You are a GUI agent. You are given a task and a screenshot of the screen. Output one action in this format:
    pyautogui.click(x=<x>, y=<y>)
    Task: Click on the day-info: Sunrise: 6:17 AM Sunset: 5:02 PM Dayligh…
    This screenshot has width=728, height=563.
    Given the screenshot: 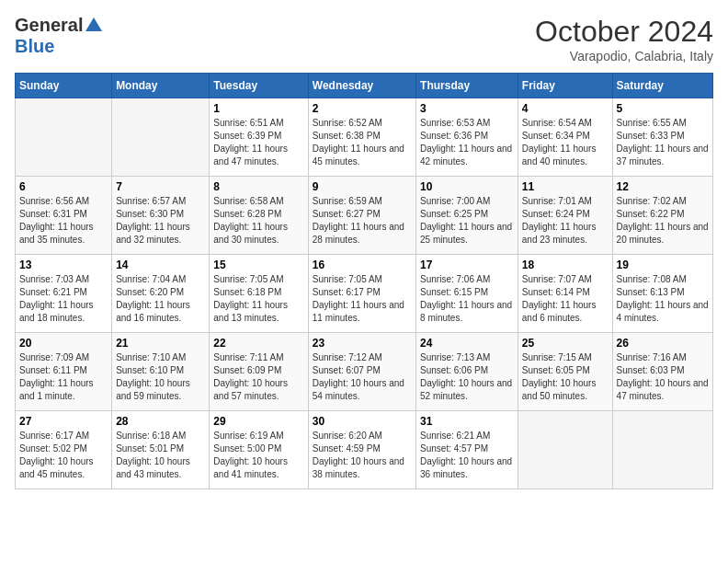 What is the action you would take?
    pyautogui.click(x=63, y=455)
    